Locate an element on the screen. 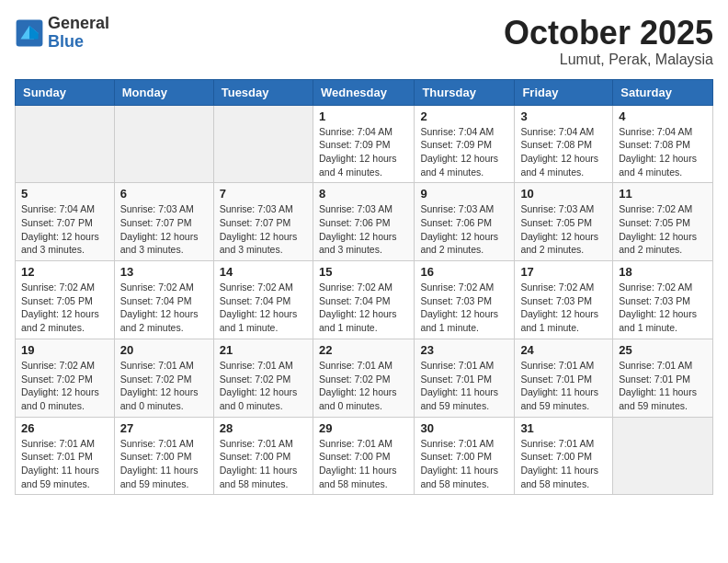 The width and height of the screenshot is (728, 563). day-number: 20 is located at coordinates (164, 350).